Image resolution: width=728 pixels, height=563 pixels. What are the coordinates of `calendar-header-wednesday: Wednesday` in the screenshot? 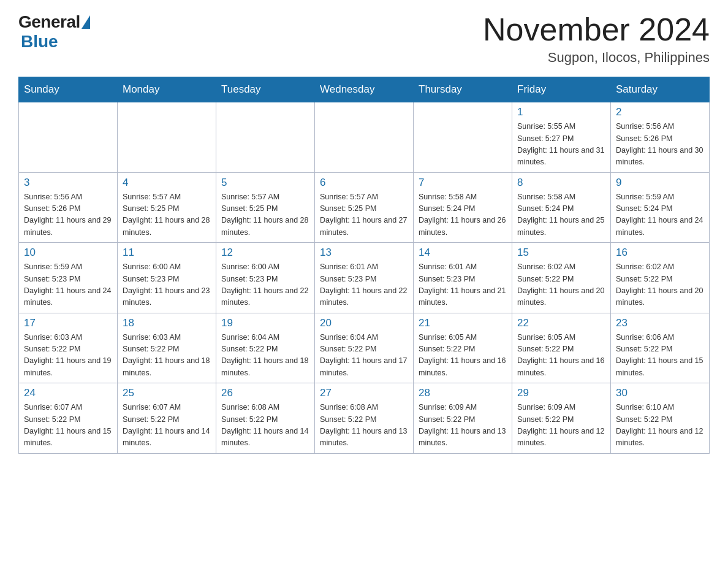 It's located at (364, 90).